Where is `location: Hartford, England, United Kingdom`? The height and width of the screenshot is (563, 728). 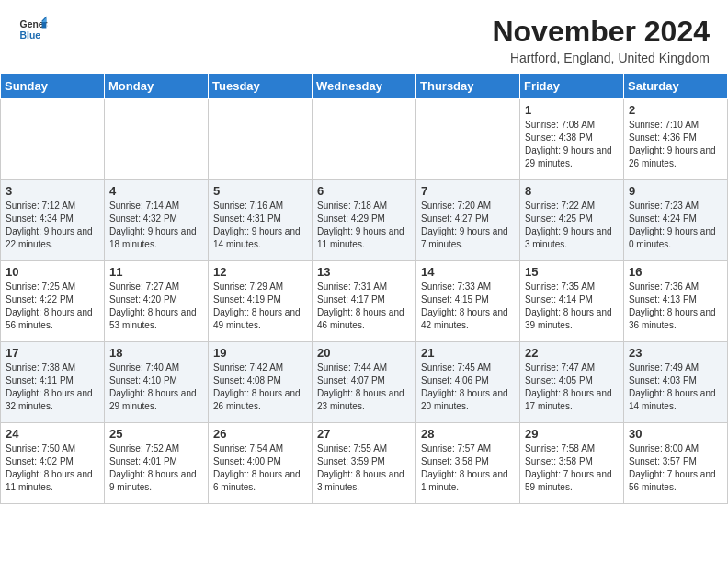 location: Hartford, England, United Kingdom is located at coordinates (601, 58).